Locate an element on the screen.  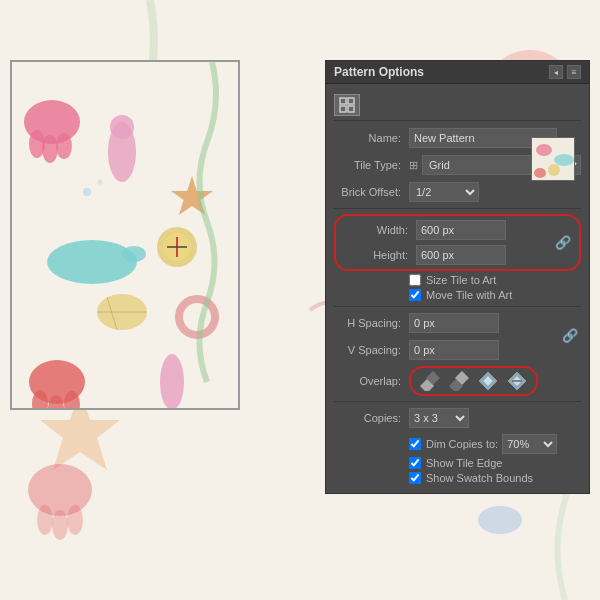
copies-row: Copies: 3 x 3 5 x 5 7 x 7 is located at coordinates (458, 418).